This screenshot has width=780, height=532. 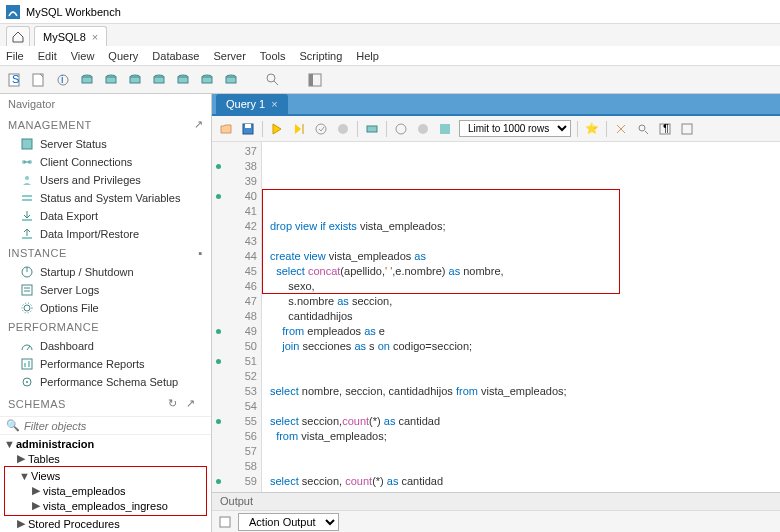 What do you see at coordinates (15, 80) in the screenshot?
I see `new-sql-tab-icon: S` at bounding box center [15, 80].